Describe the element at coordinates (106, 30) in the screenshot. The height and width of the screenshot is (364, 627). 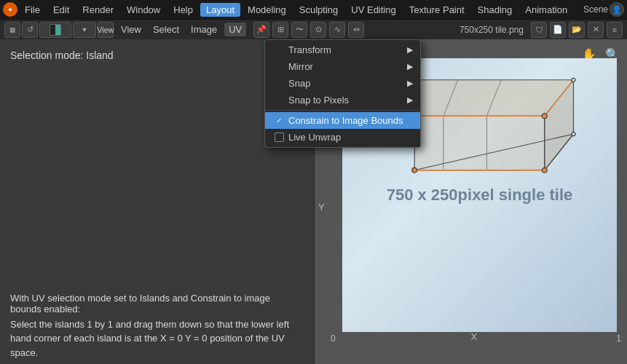
I see `view-mode-label: View` at that location.